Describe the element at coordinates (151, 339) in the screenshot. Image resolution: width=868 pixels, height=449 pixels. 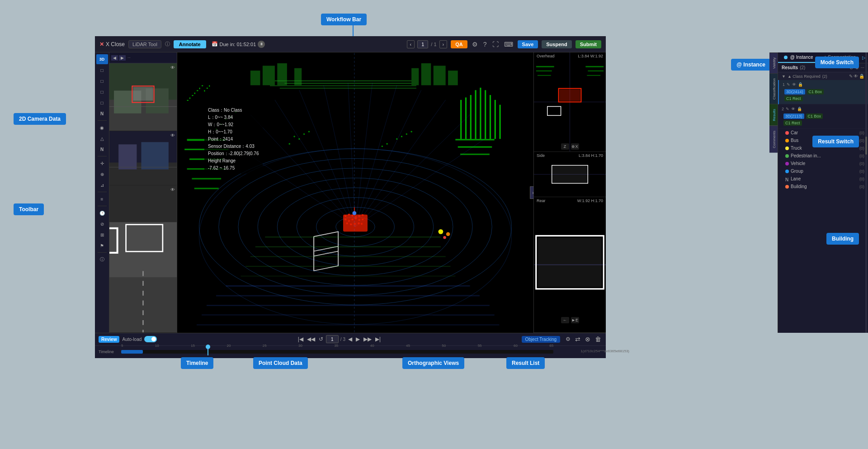
I see `auto-load-toggle` at that location.